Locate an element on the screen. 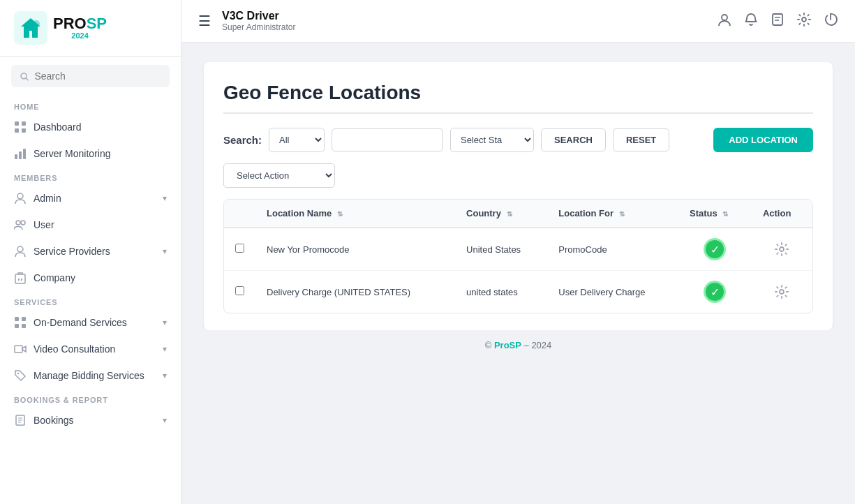 The height and width of the screenshot is (504, 855). chevron-down-icon6: ▾ is located at coordinates (165, 420).